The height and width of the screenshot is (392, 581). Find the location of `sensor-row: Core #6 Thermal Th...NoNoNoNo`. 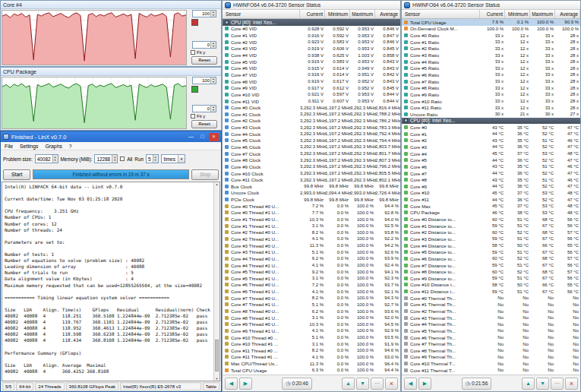

sensor-row: Core #6 Thermal Th...NoNoNoNo is located at coordinates (491, 337).